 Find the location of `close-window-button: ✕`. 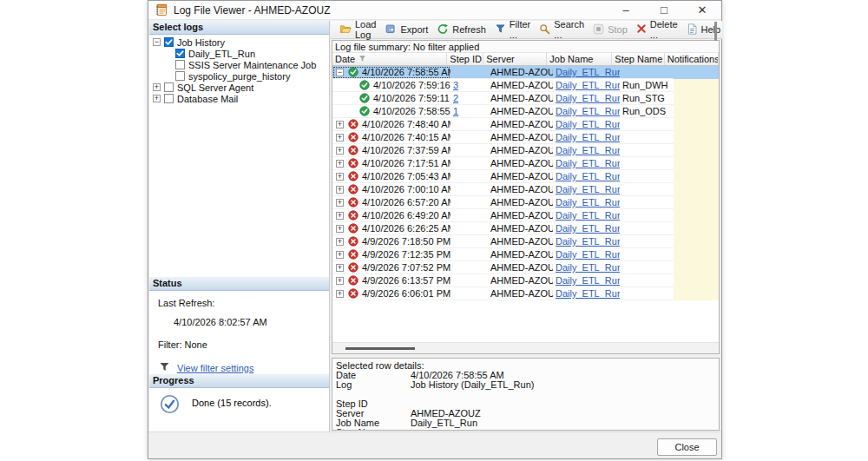

close-window-button: ✕ is located at coordinates (702, 10).